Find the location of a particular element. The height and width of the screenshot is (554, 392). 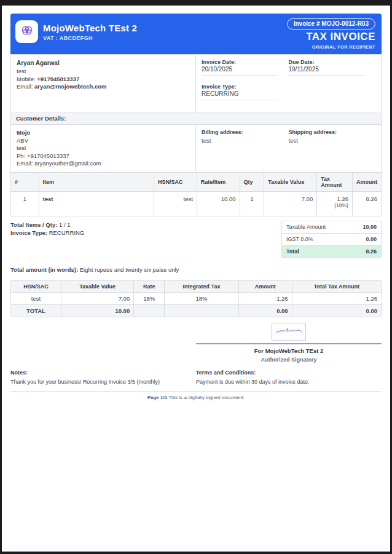

invoice-meta: Invoice Date: 20/10/2025 Due Date: 19/11… is located at coordinates (289, 84).